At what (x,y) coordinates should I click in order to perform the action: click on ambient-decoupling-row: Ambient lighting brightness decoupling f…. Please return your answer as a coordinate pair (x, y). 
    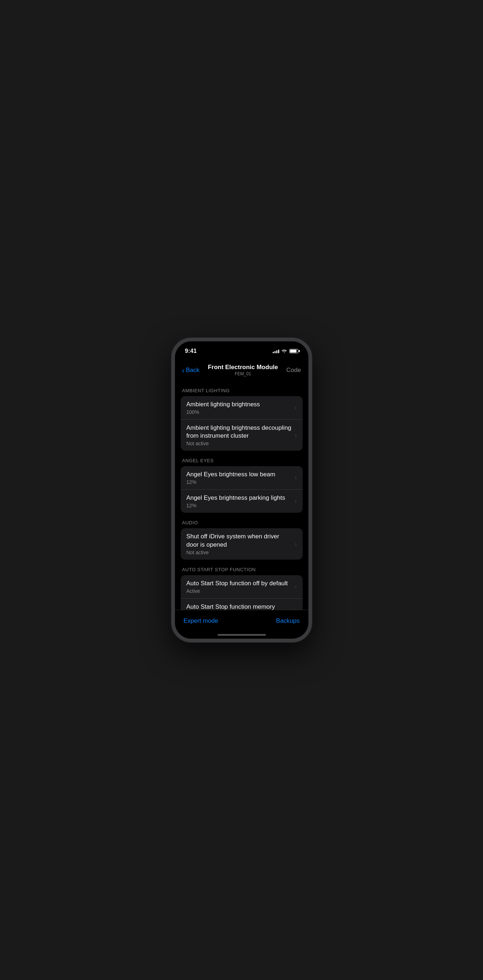
    Looking at the image, I should click on (242, 435).